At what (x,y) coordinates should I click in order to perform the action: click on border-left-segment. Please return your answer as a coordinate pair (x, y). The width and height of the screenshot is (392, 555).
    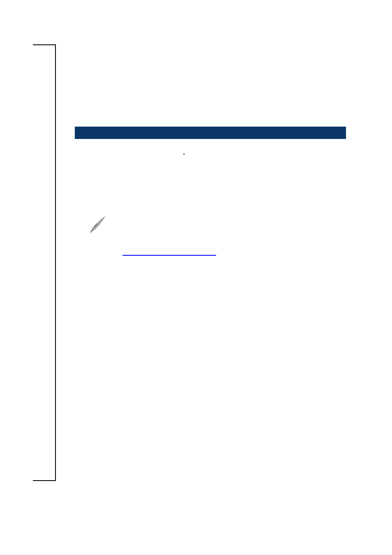
    Looking at the image, I should click on (55, 262).